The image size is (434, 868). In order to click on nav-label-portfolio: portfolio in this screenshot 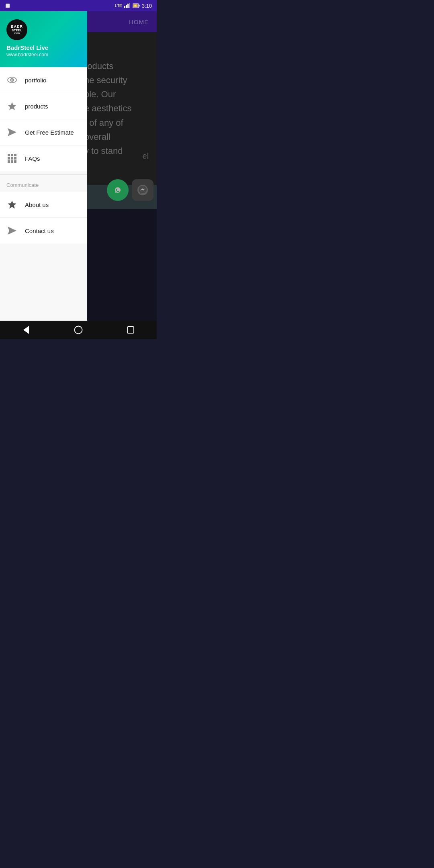, I will do `click(35, 80)`.